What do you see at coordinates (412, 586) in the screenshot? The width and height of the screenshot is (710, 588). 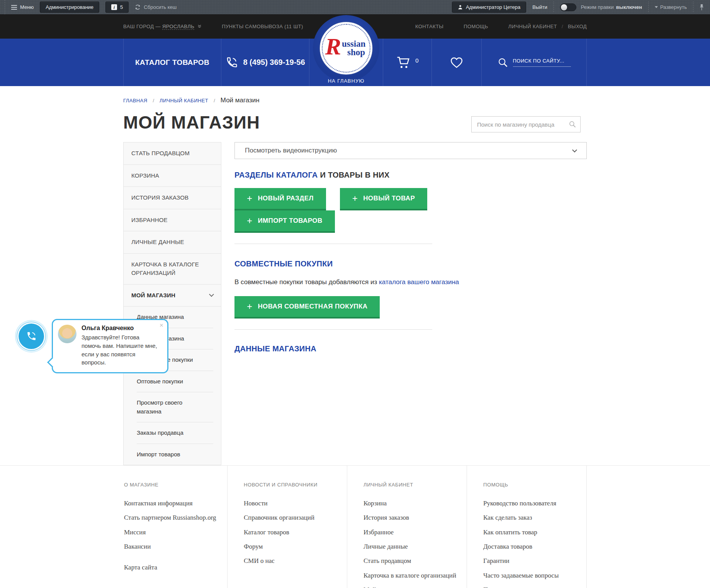 I see `footer-link: Мой магазин` at bounding box center [412, 586].